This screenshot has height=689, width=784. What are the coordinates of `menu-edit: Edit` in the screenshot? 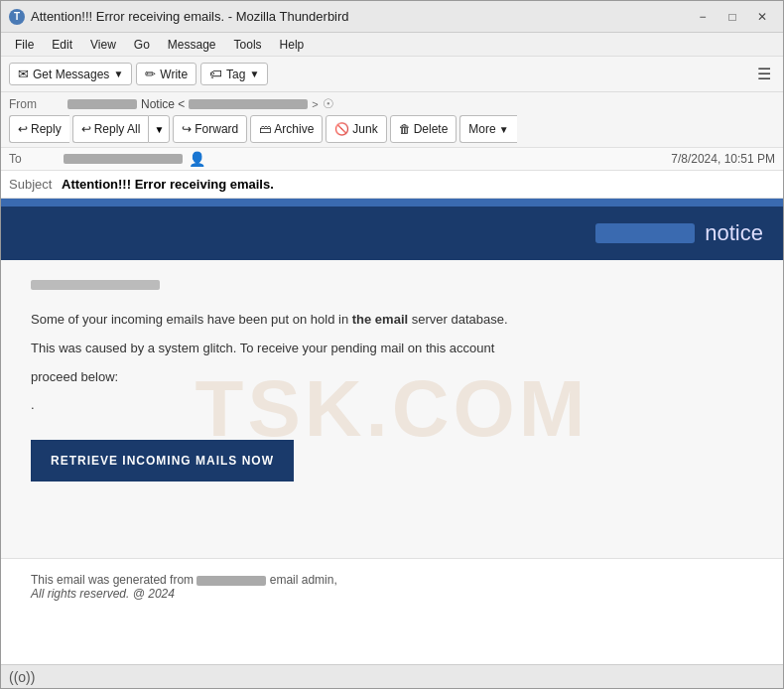 It's located at (62, 45).